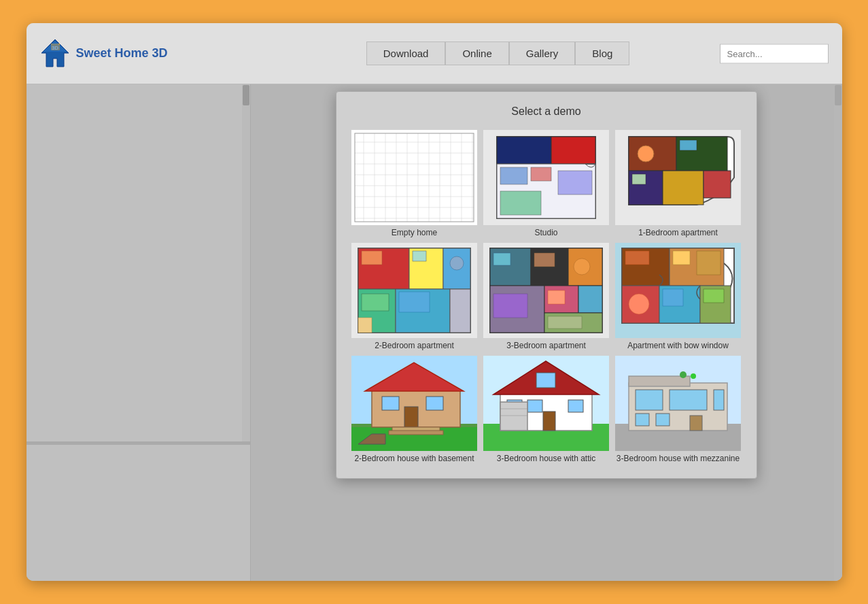 This screenshot has width=868, height=604. I want to click on demo-item-3bedroom: 3-Bedroom apartment, so click(546, 297).